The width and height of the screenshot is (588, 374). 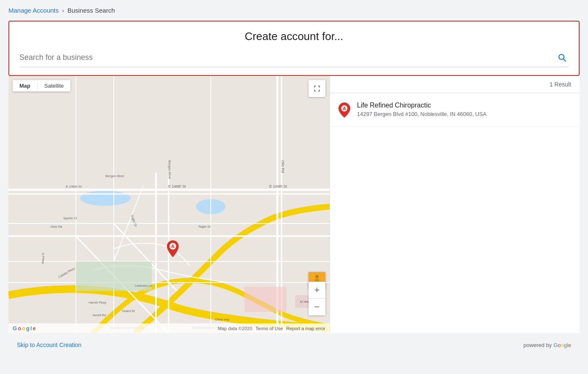 What do you see at coordinates (169, 328) in the screenshot?
I see `map-footer: Google Map data ©2020 Terms of Use Repor…` at bounding box center [169, 328].